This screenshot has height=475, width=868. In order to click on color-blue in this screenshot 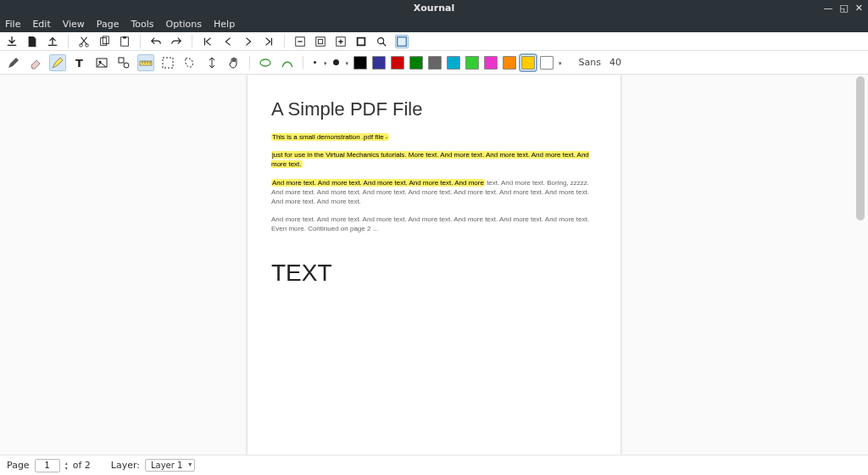, I will do `click(379, 63)`.